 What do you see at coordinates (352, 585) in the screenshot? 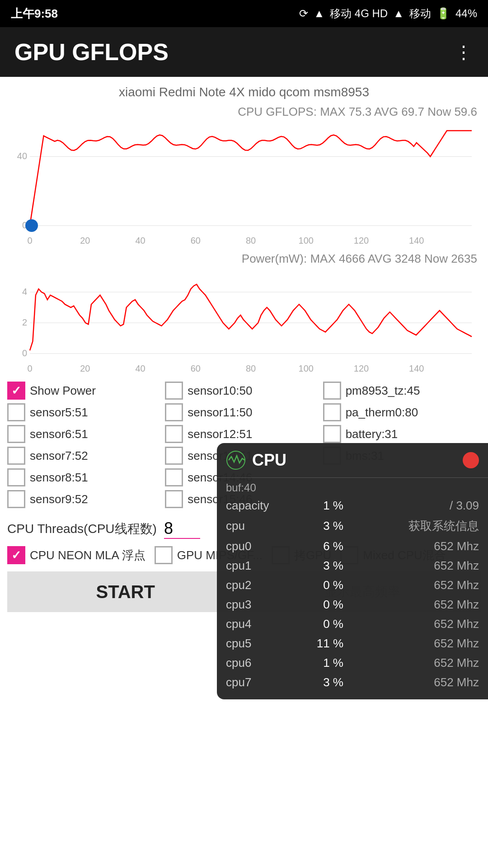
I see `cpu-row: cpu2 0 % 652 Mhz` at bounding box center [352, 585].